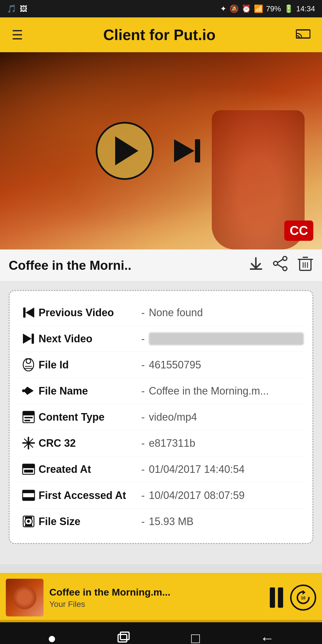  What do you see at coordinates (161, 558) in the screenshot?
I see `spacer` at bounding box center [161, 558].